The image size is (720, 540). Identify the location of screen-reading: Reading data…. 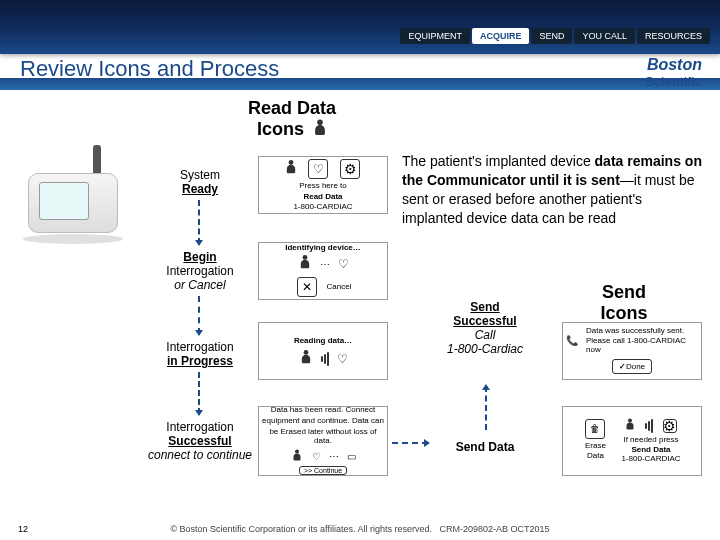
(323, 351).